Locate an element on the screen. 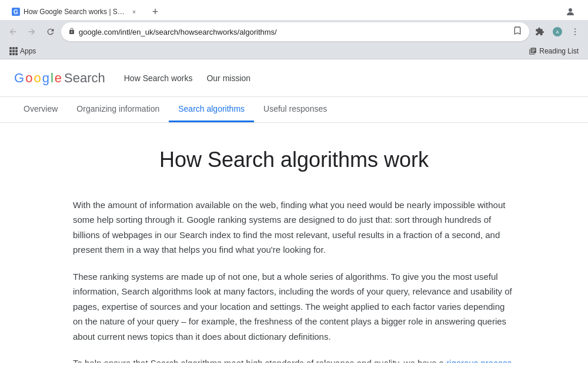  nav-our-mission: Our mission is located at coordinates (228, 78).